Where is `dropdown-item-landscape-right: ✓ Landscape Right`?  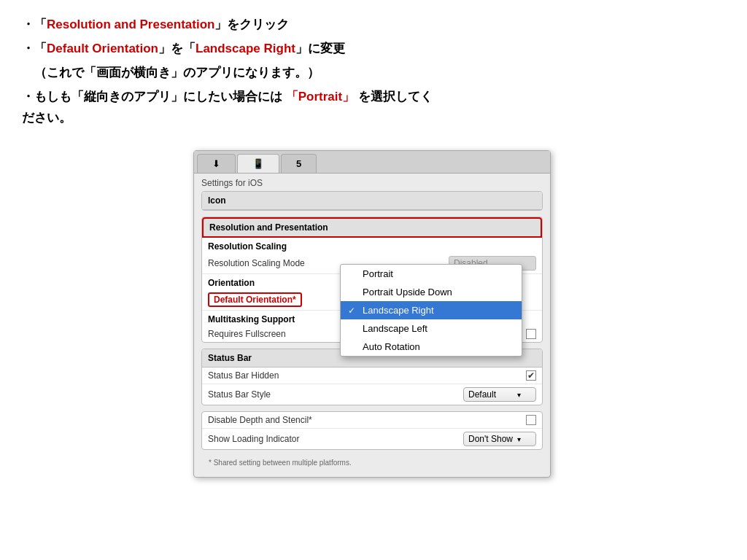 dropdown-item-landscape-right: ✓ Landscape Right is located at coordinates (431, 311).